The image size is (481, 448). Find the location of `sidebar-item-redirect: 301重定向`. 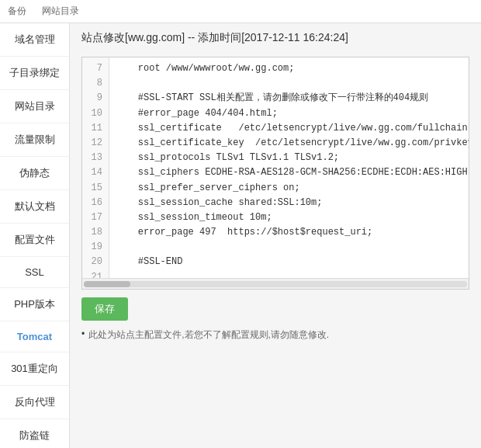

sidebar-item-redirect: 301重定向 is located at coordinates (34, 370).